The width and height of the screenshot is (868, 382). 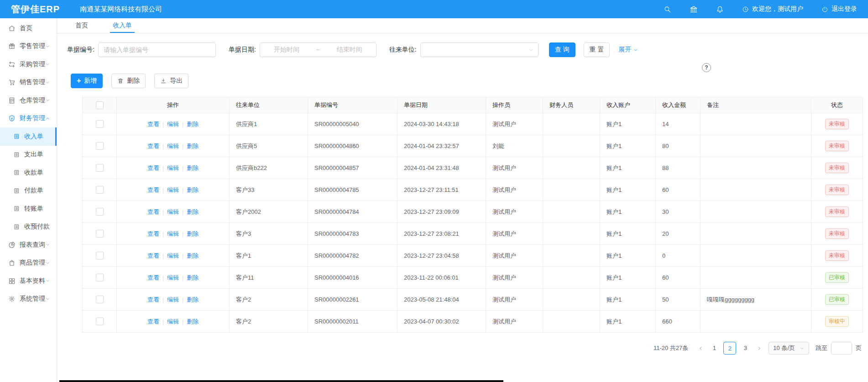 I want to click on date-start-placeholder: 开始时间, so click(x=287, y=50).